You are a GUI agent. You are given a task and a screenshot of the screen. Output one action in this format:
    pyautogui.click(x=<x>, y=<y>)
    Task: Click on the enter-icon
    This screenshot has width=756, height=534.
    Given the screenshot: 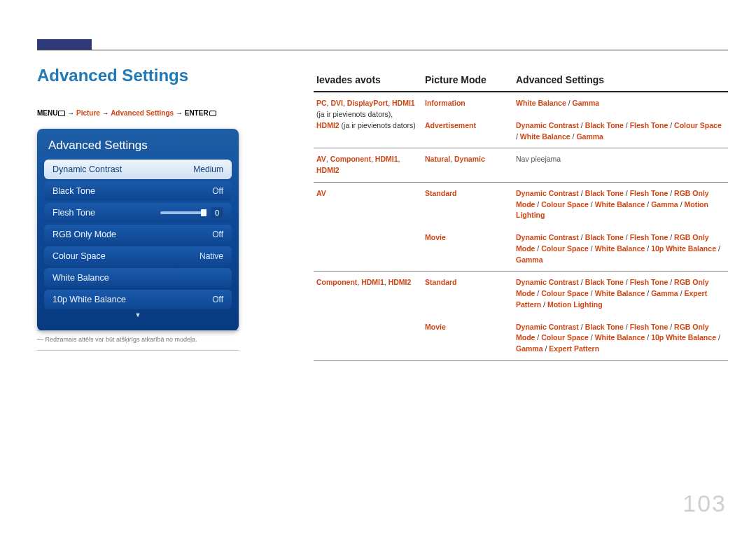 What is the action you would take?
    pyautogui.click(x=213, y=113)
    